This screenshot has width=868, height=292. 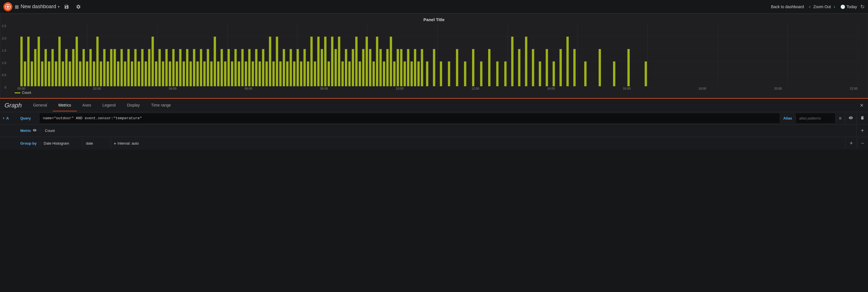 I want to click on refresh-button: ↻, so click(x=863, y=7).